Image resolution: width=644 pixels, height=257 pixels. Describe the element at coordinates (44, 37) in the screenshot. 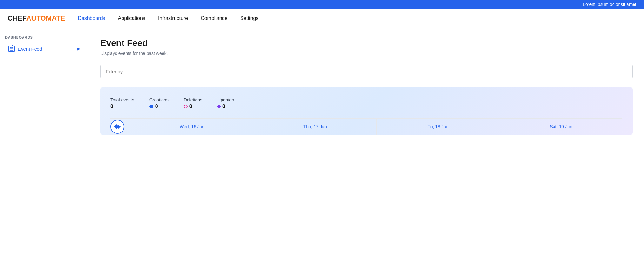

I see `sidebar-section-label: DASHBOARDS` at that location.